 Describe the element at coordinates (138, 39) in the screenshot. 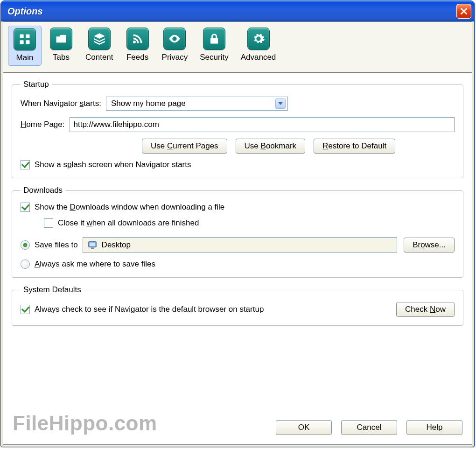

I see `rss-icon` at that location.